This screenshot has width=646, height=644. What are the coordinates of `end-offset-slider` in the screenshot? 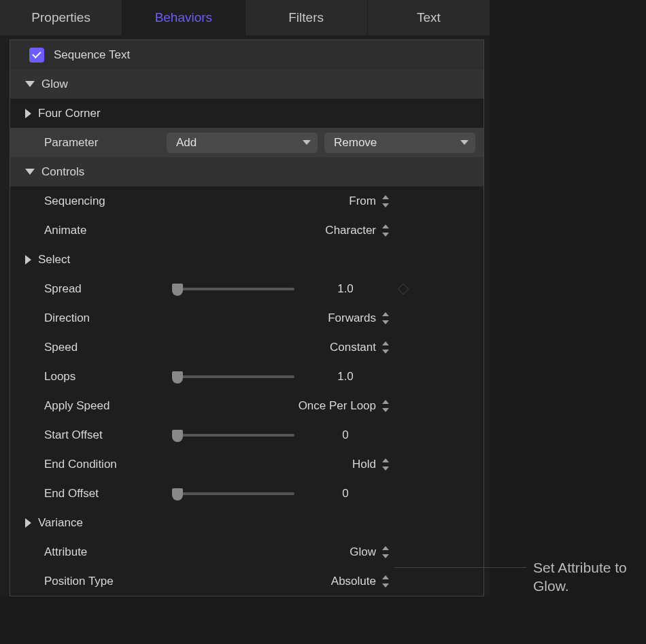 It's located at (233, 494).